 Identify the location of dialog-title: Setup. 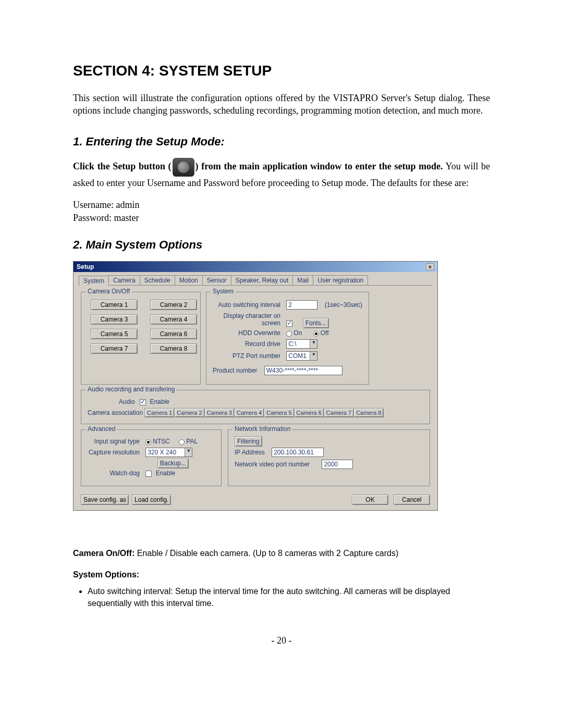
(85, 267).